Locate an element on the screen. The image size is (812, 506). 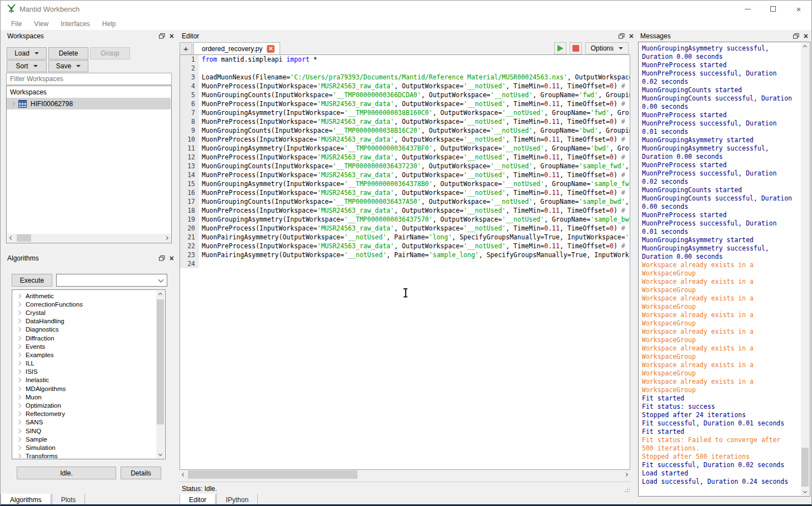
algorithm-category-muon: Muon is located at coordinates (89, 397).